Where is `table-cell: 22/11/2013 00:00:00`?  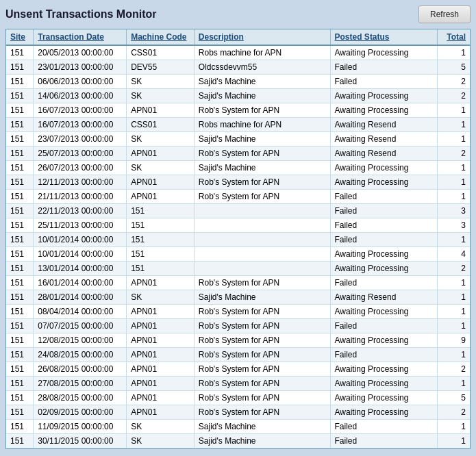 table-cell: 22/11/2013 00:00:00 is located at coordinates (80, 211).